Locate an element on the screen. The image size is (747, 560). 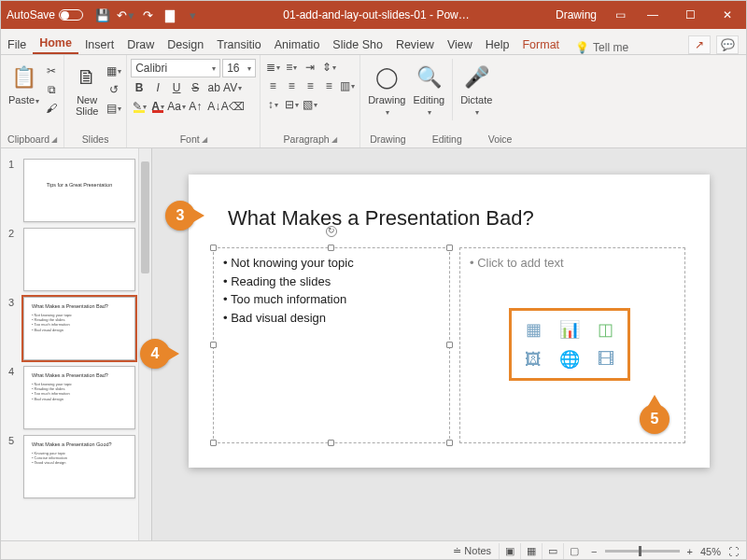
save-icon: 💾 is located at coordinates (103, 15).